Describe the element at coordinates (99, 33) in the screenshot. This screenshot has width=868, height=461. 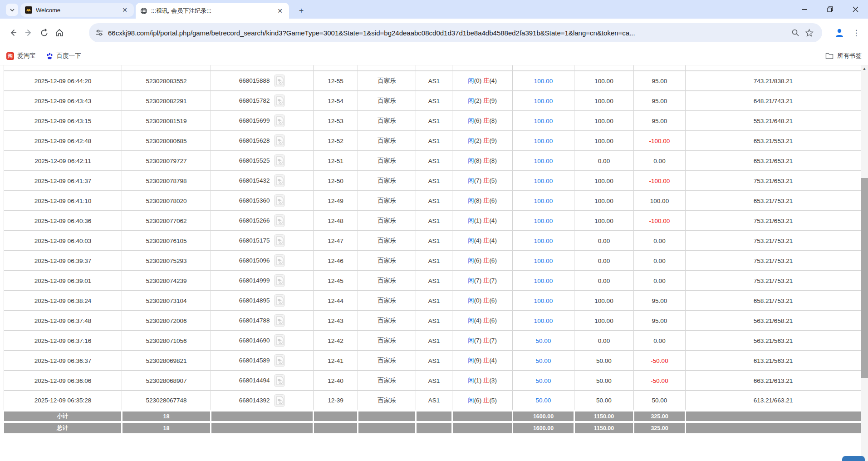
I see `site-settings-icon` at that location.